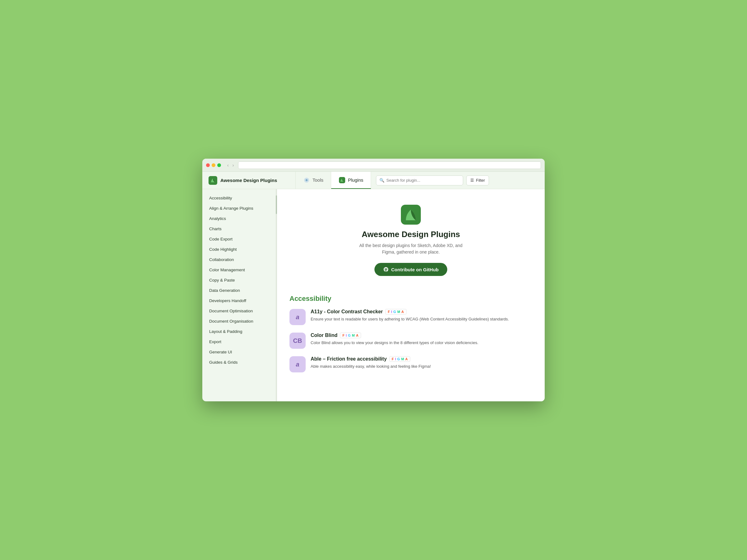 Image resolution: width=747 pixels, height=560 pixels. What do you see at coordinates (298, 341) in the screenshot?
I see `plugin-icon: CB` at bounding box center [298, 341].